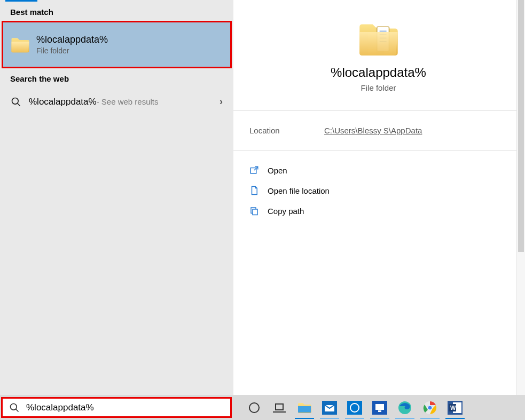 This screenshot has height=420, width=525. Describe the element at coordinates (304, 408) in the screenshot. I see `file-explorer-icon` at that location.